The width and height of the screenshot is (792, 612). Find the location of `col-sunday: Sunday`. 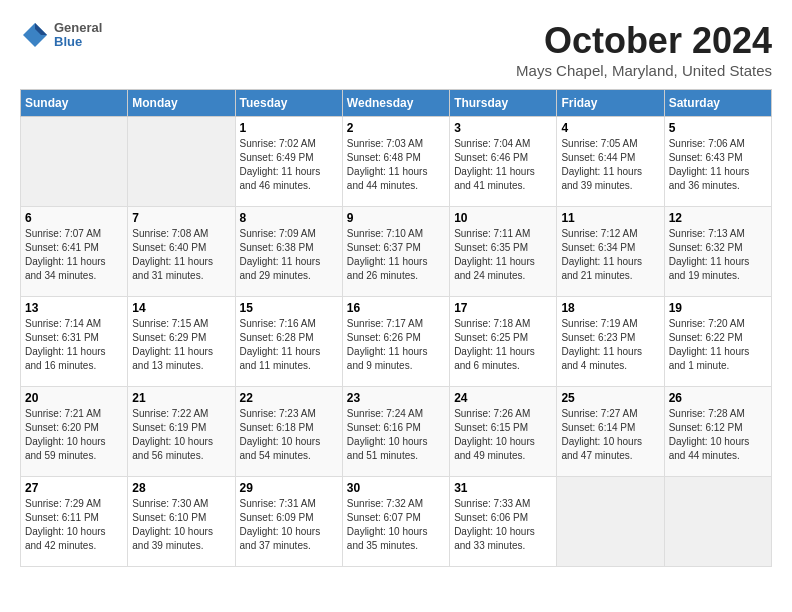

col-sunday: Sunday is located at coordinates (74, 104).